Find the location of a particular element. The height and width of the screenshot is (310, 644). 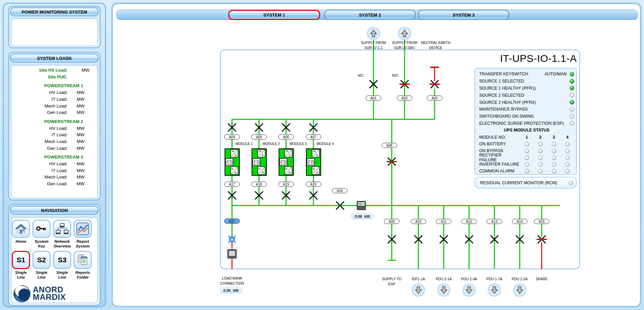

breaker-tag-a03: A03 is located at coordinates (435, 98).